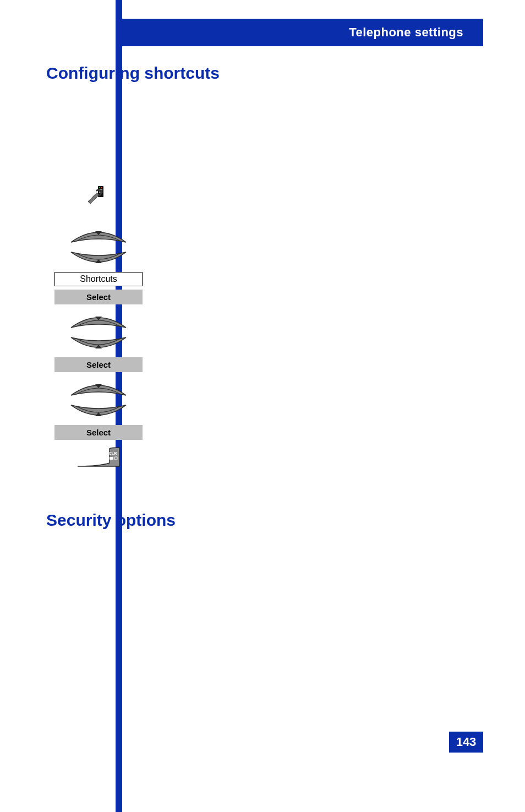 Image resolution: width=525 pixels, height=812 pixels. I want to click on settings-icon, so click(96, 195).